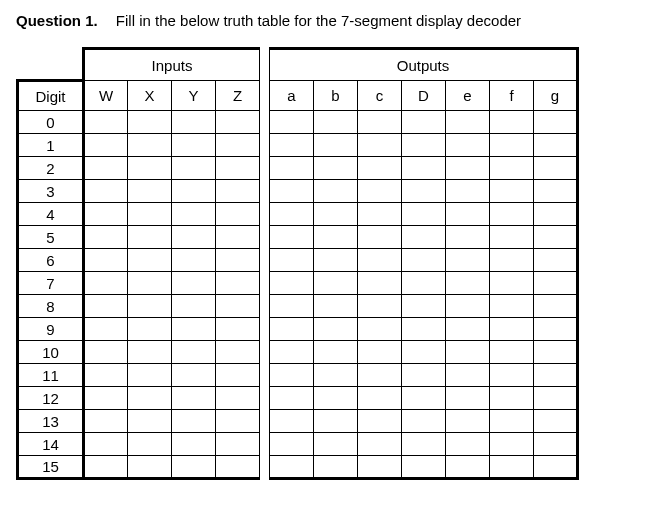  What do you see at coordinates (298, 168) in the screenshot?
I see `table-row: 2` at bounding box center [298, 168].